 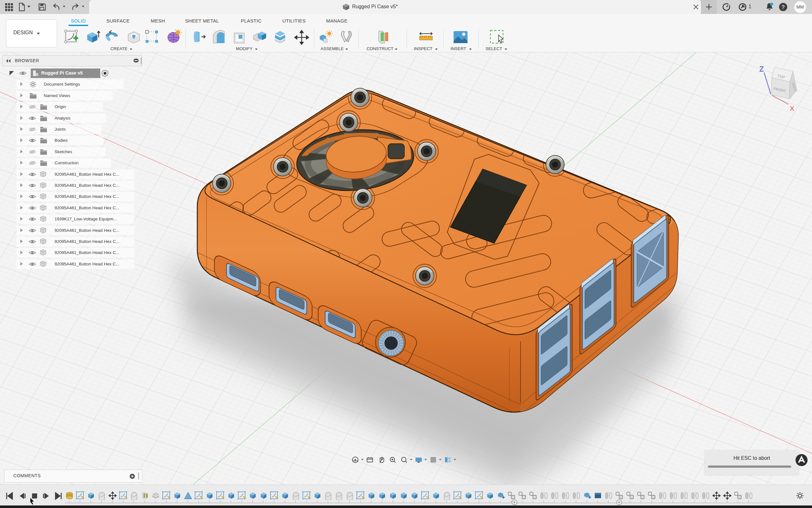 What do you see at coordinates (792, 108) in the screenshot?
I see `svg-text: X` at bounding box center [792, 108].